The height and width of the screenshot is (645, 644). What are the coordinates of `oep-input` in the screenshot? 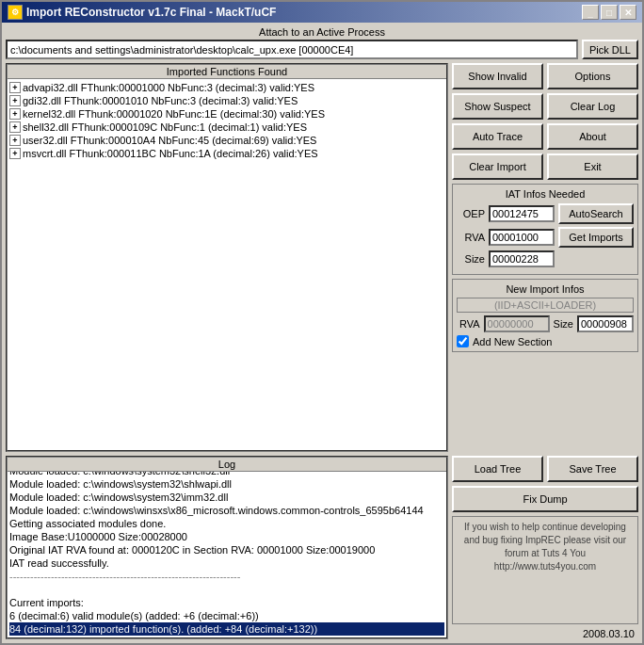 It's located at (522, 214).